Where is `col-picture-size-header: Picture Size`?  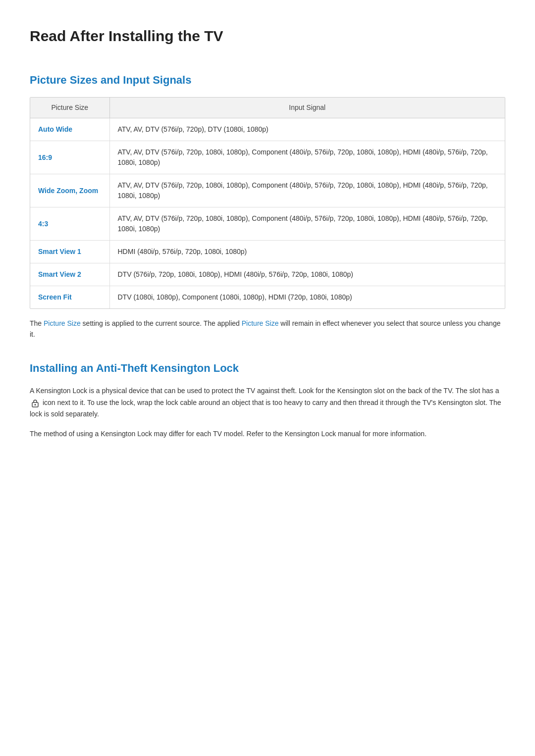
col-picture-size-header: Picture Size is located at coordinates (70, 108).